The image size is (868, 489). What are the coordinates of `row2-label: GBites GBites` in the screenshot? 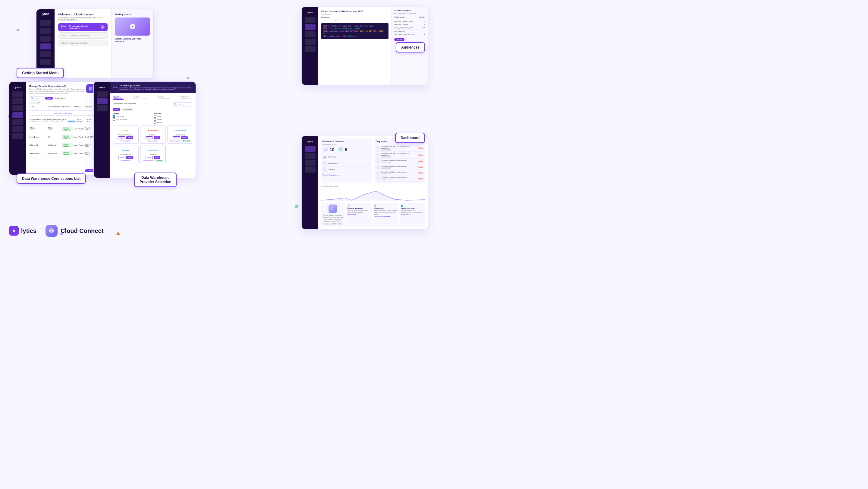 It's located at (38, 129).